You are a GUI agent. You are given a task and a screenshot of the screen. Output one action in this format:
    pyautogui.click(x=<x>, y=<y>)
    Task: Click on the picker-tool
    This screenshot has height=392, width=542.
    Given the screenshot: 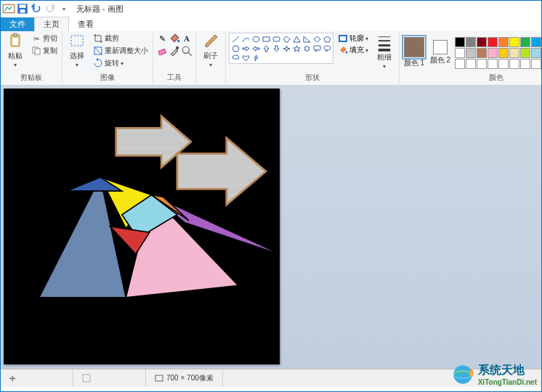 What is the action you would take?
    pyautogui.click(x=174, y=51)
    